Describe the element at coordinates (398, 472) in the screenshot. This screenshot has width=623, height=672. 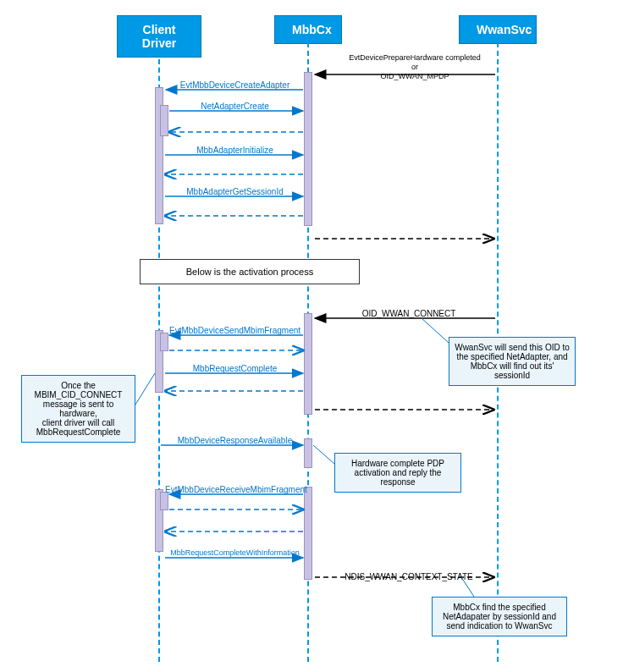
I see `callout-pdp-response: Hardware complete PDP activation and rep…` at that location.